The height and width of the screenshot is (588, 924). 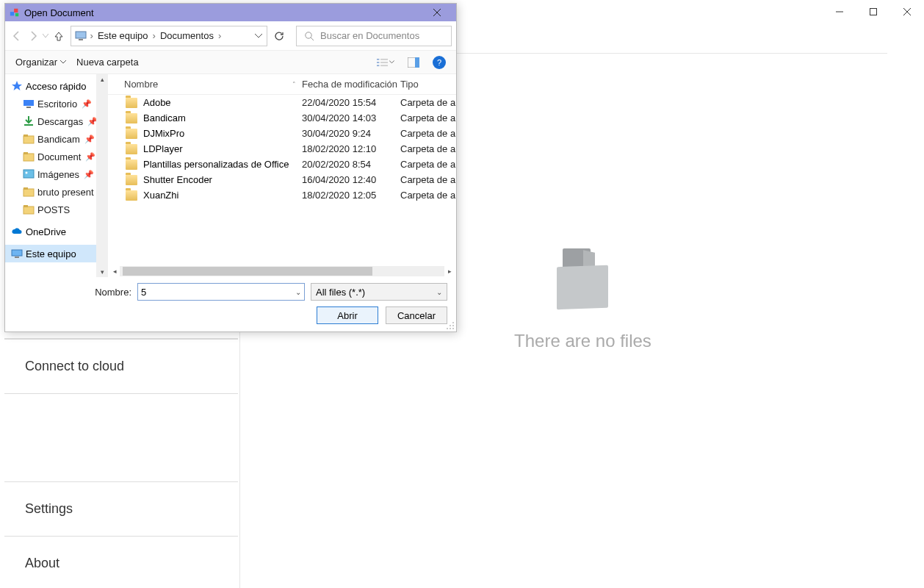 What do you see at coordinates (102, 176) in the screenshot?
I see `tree-scrollbar: ▴ ▾` at bounding box center [102, 176].